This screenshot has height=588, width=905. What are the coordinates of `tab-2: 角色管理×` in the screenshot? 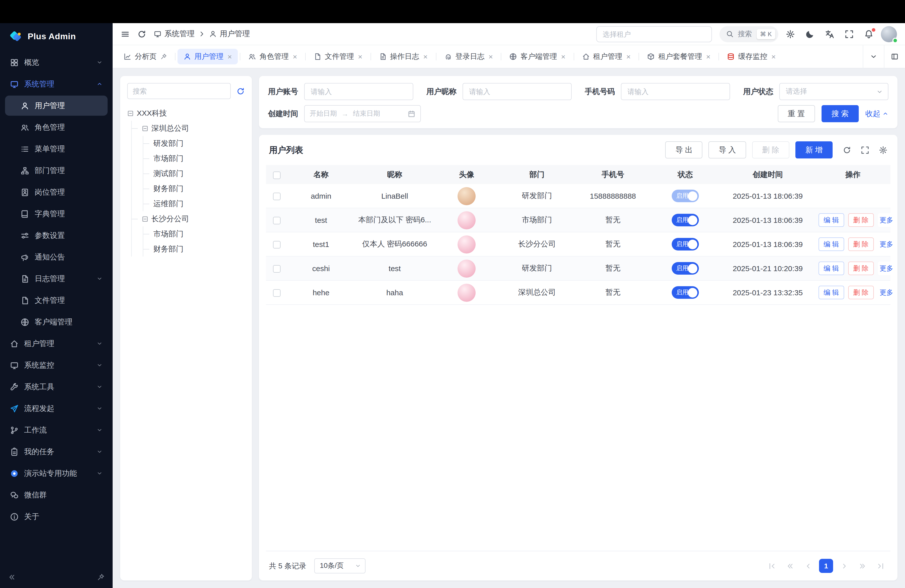 It's located at (273, 56).